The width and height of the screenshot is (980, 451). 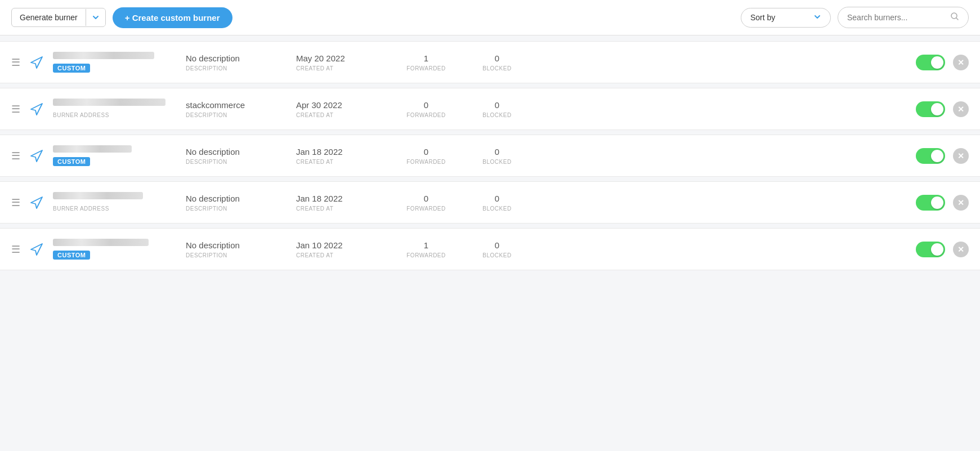 I want to click on table-row: ☰ CUSTOM No description DESCRIPTION Jan …, so click(x=490, y=155).